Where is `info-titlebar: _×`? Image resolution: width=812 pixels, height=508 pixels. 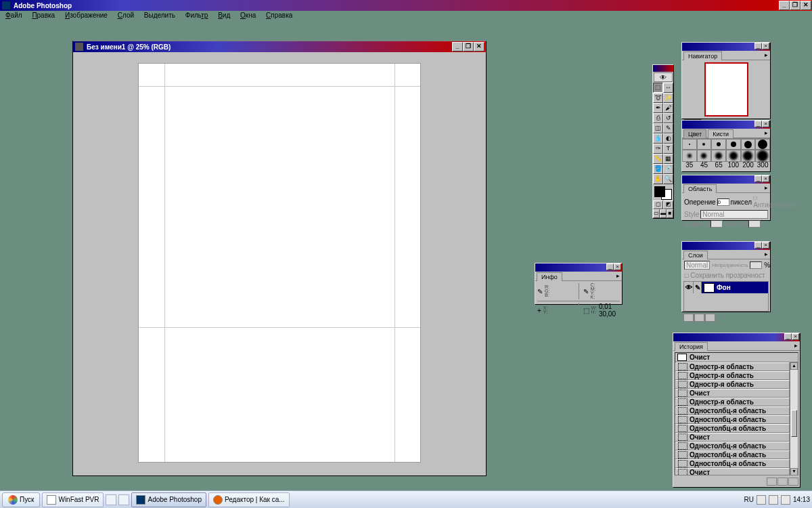
info-titlebar: _× is located at coordinates (579, 268).